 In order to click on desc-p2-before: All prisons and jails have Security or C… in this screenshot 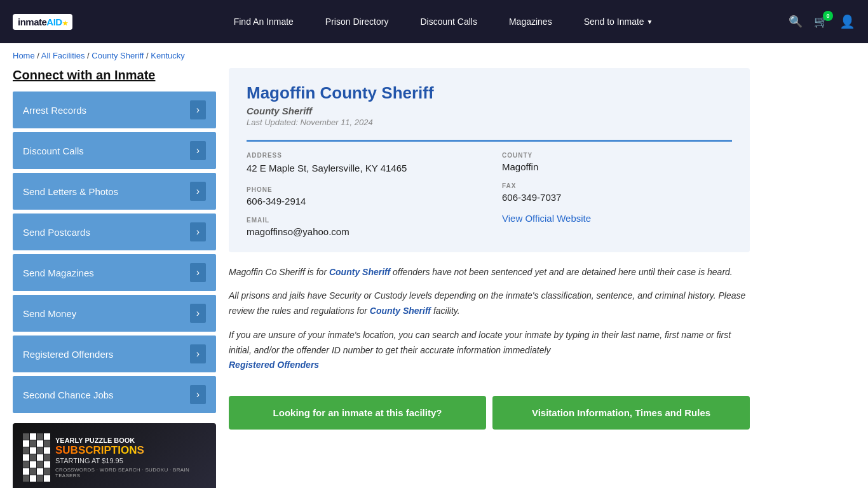, I will do `click(487, 303)`.